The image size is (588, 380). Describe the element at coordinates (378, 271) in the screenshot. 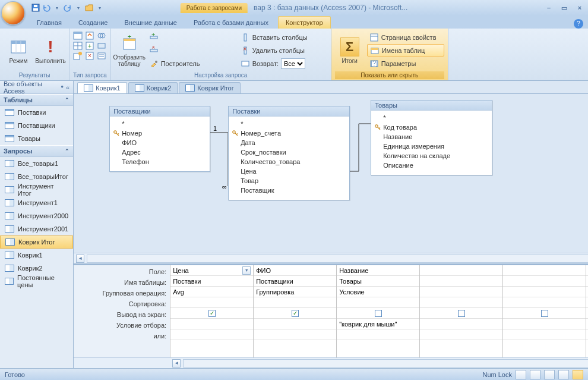

I see `field-cell: Название` at that location.